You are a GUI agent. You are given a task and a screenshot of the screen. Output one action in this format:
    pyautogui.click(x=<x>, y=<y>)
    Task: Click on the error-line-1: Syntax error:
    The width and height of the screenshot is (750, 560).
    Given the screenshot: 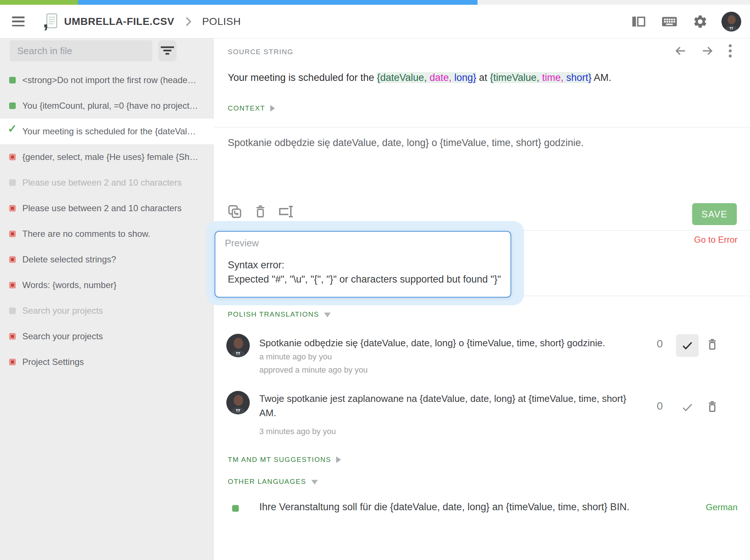 What is the action you would take?
    pyautogui.click(x=364, y=265)
    